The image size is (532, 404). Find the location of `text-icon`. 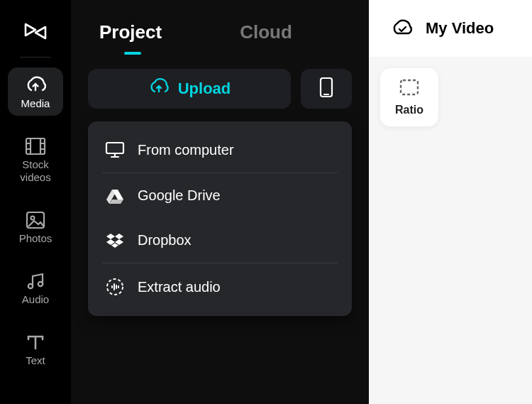

text-icon is located at coordinates (35, 342).